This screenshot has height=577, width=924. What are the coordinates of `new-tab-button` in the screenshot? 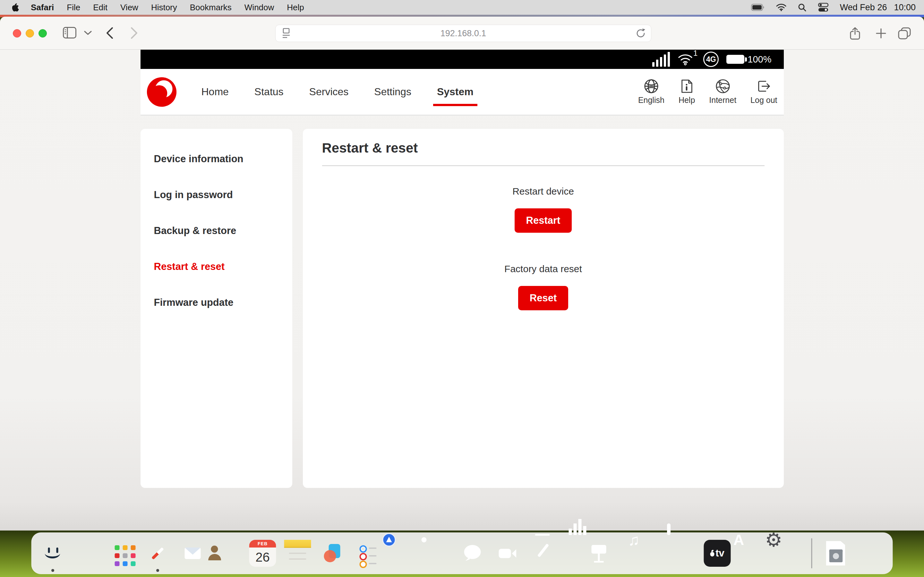 It's located at (881, 33).